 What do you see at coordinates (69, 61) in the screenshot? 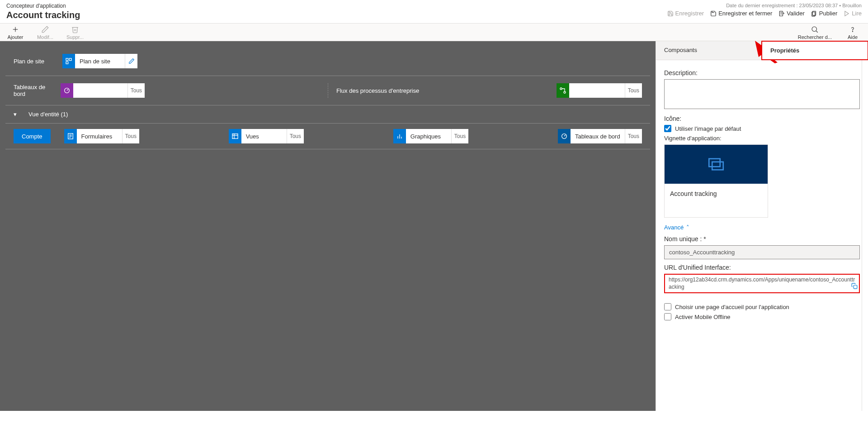
I see `sitemap-icon` at bounding box center [69, 61].